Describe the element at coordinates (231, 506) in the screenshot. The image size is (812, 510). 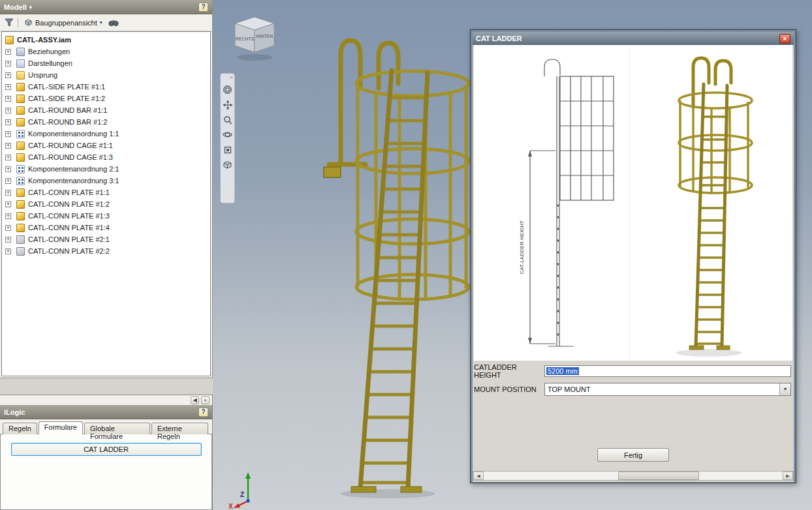
I see `x-axis-label: X` at that location.